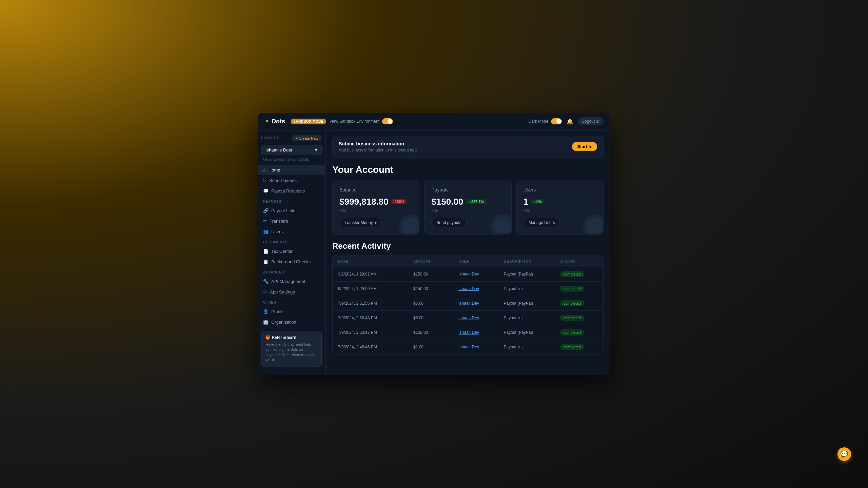 The height and width of the screenshot is (488, 868). What do you see at coordinates (468, 305) in the screenshot?
I see `activity-table: DATE AMOUNT USER DESCRIPTION STATUS 9/2/…` at bounding box center [468, 305].